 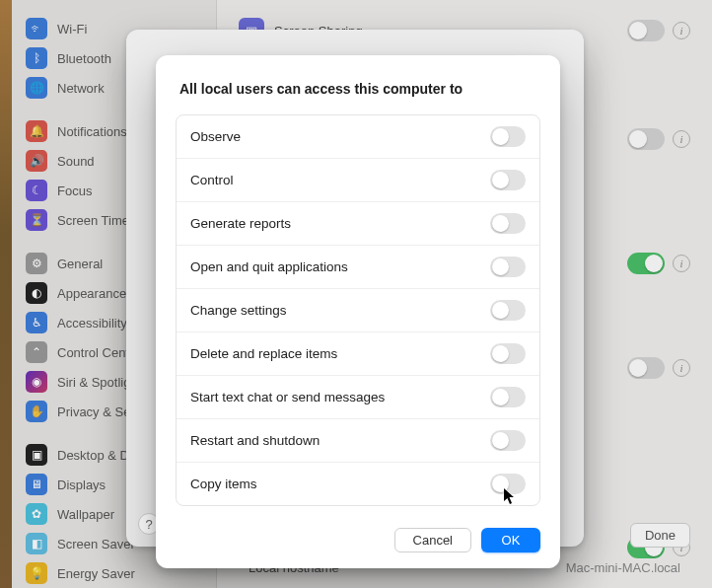 What do you see at coordinates (36, 573) in the screenshot?
I see `bulb-icon: 💡` at bounding box center [36, 573].